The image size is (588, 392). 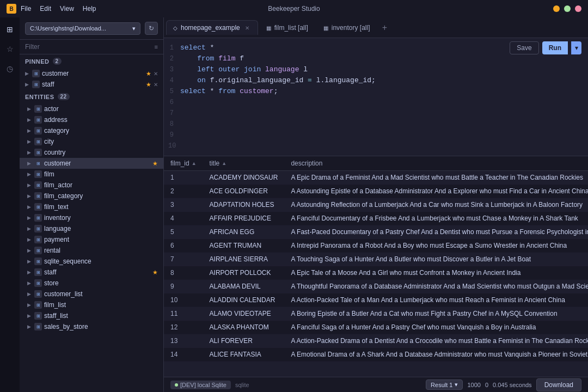 What do you see at coordinates (559, 385) in the screenshot?
I see `download-button: Download` at bounding box center [559, 385].